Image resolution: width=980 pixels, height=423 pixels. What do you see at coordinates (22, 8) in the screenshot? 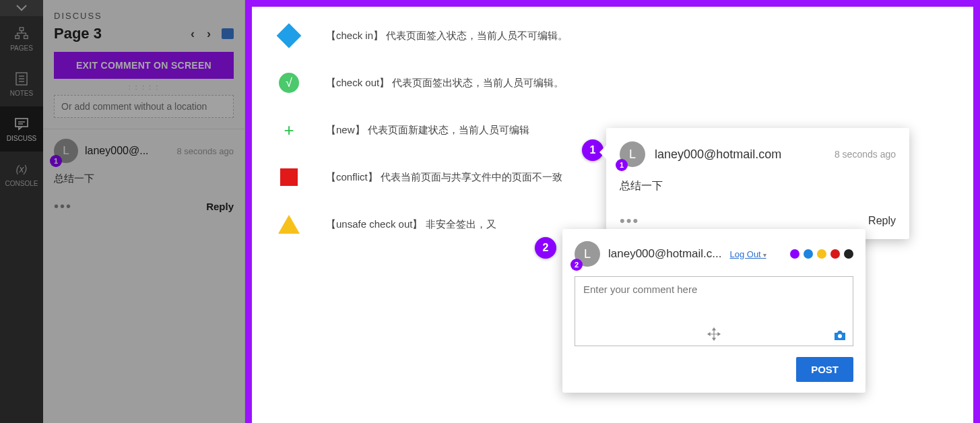
I see `rail-toggle` at bounding box center [22, 8].